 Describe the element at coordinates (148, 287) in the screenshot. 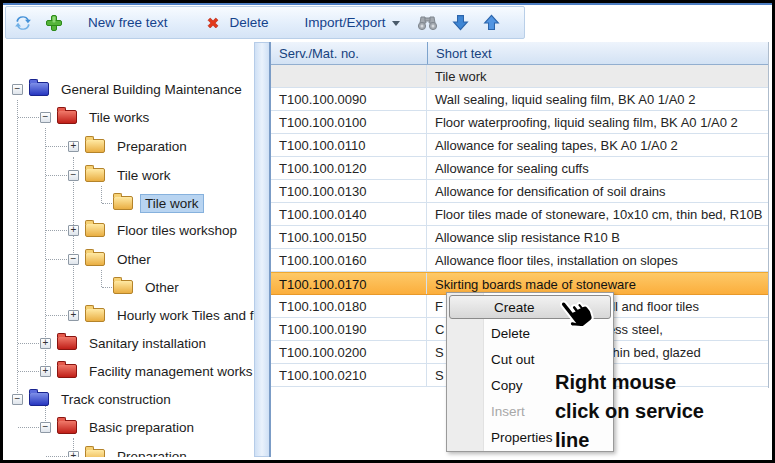

I see `tree-item-other-child: Other` at that location.